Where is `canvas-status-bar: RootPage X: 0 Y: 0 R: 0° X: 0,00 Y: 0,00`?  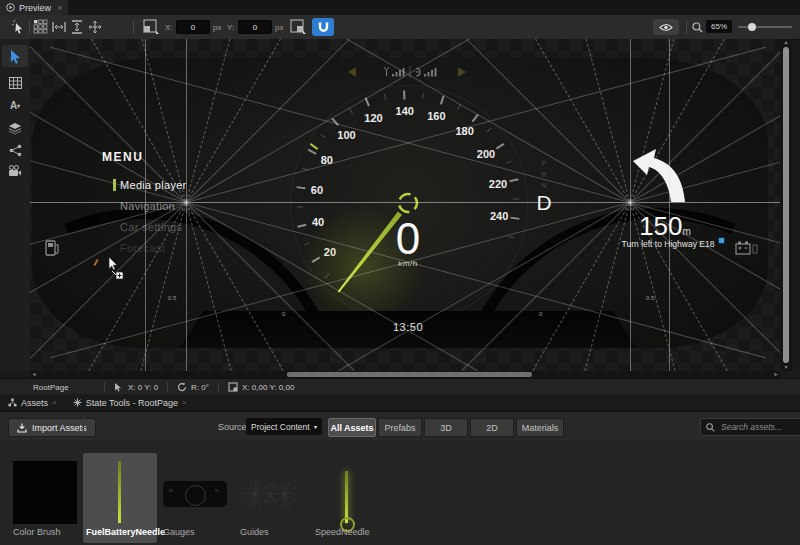 canvas-status-bar: RootPage X: 0 Y: 0 R: 0° X: 0,00 Y: 0,00 is located at coordinates (400, 386).